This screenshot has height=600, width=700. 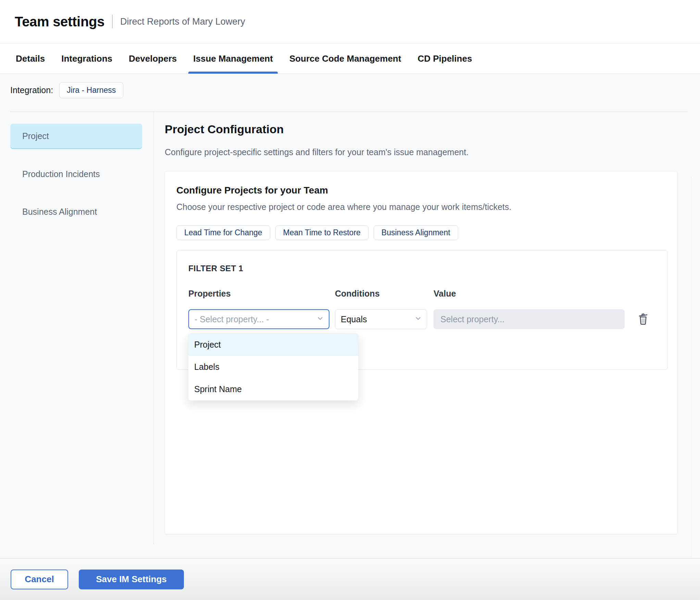 What do you see at coordinates (345, 59) in the screenshot?
I see `tab-source-code-management: Source Code Management` at bounding box center [345, 59].